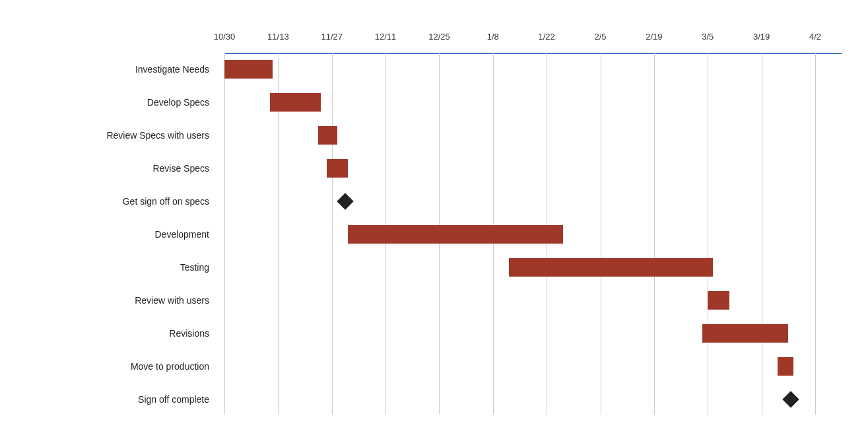 This screenshot has width=868, height=441. Describe the element at coordinates (117, 69) in the screenshot. I see `task-label-0: Investigate Needs` at that location.